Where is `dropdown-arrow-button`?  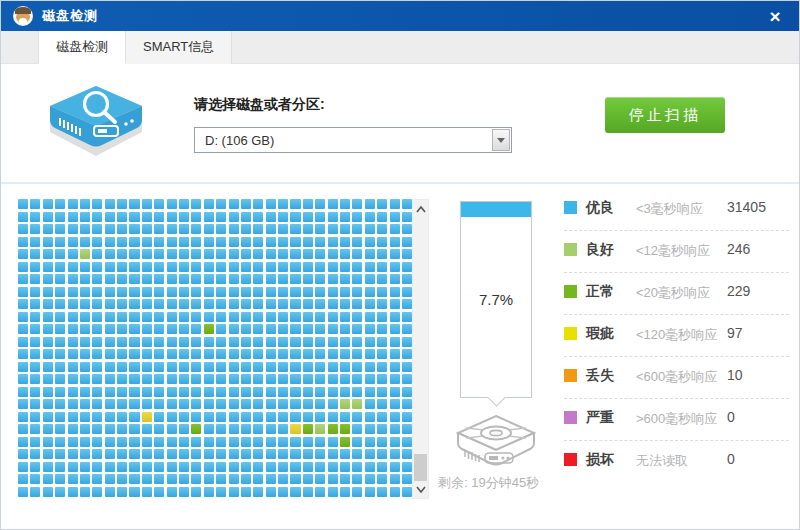 dropdown-arrow-button is located at coordinates (501, 140).